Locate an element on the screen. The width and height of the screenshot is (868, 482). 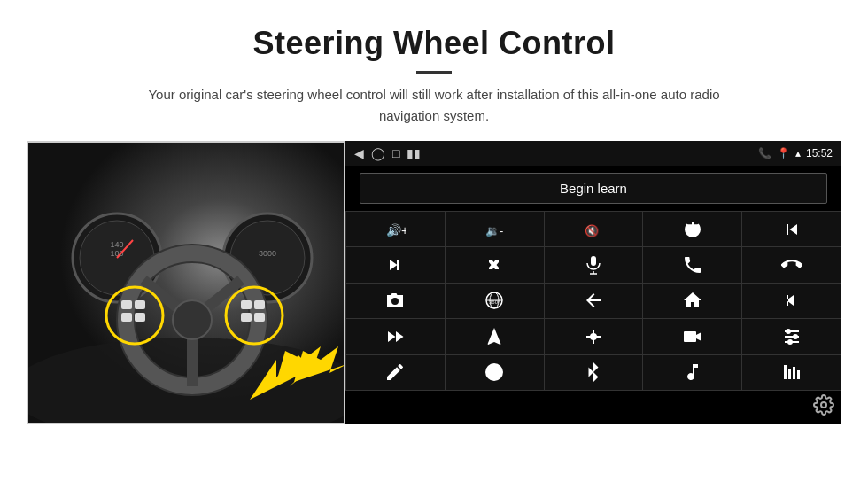
status-time: 15:52 is located at coordinates (819, 153).